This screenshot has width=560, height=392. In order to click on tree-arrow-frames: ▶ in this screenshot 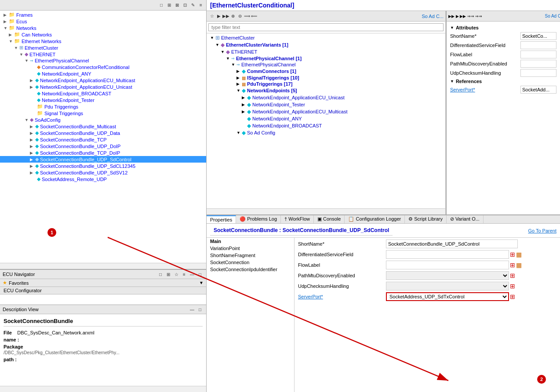, I will do `click(6, 15)`.